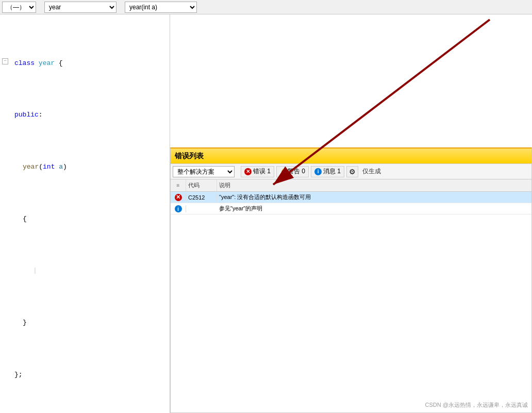 The image size is (532, 413). I want to click on error-row-1-desc: "year": 没有合适的默认构造函数可用, so click(374, 197).